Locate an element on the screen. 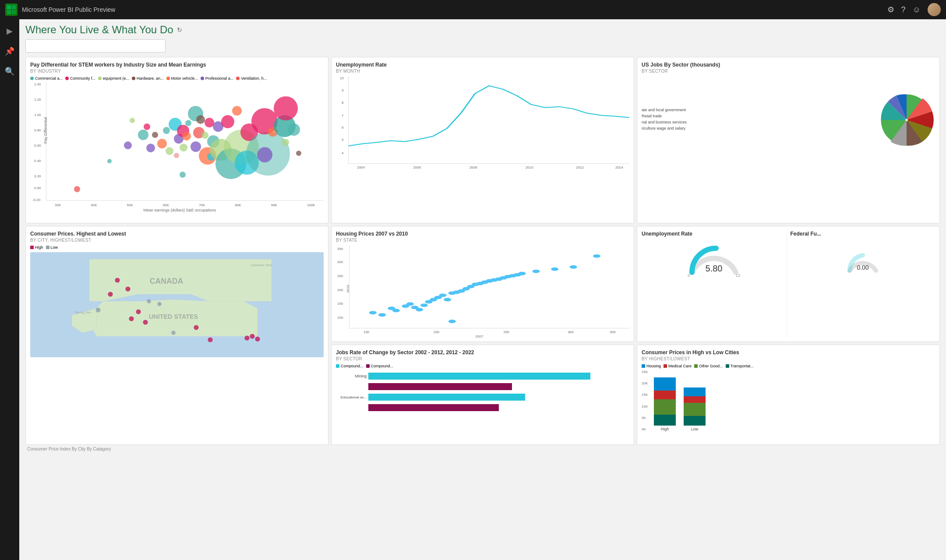 The image size is (946, 560). x-tick-2: 40K is located at coordinates (94, 205).